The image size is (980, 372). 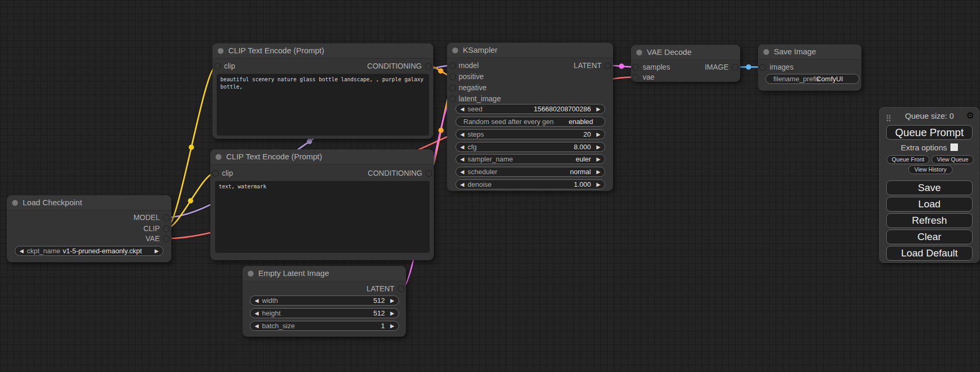 I want to click on batch-size-widget: ◀ batch_size 1 ▶, so click(x=325, y=326).